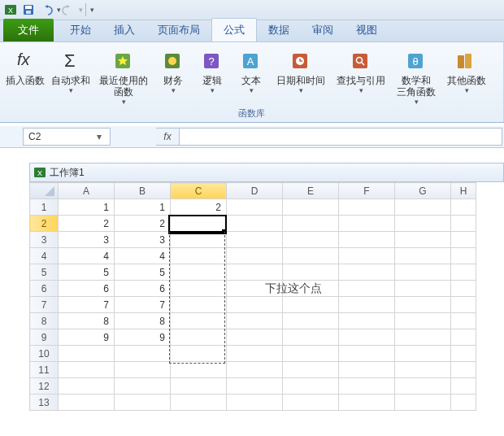  What do you see at coordinates (367, 191) in the screenshot?
I see `col-header-F: F` at bounding box center [367, 191].